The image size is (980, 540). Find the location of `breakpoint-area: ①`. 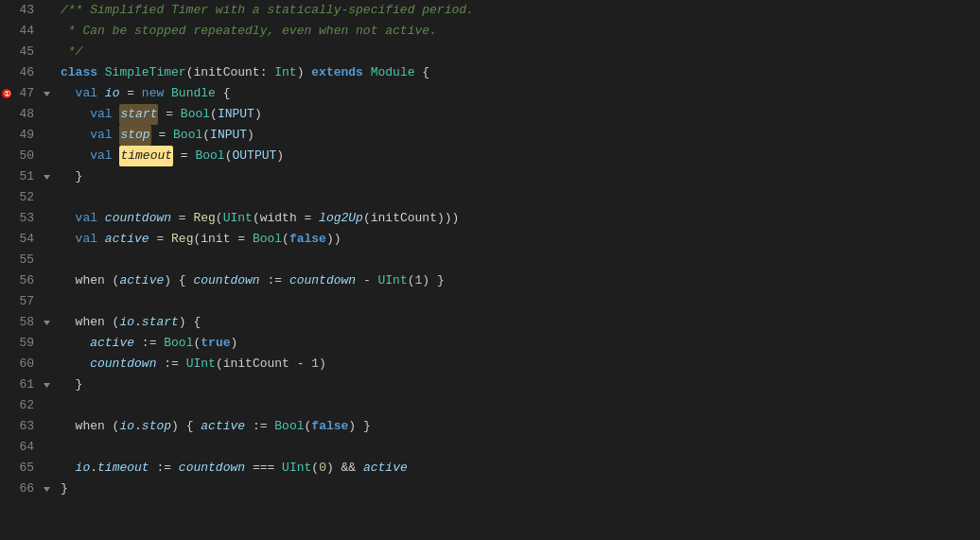

breakpoint-area: ① is located at coordinates (7, 94).